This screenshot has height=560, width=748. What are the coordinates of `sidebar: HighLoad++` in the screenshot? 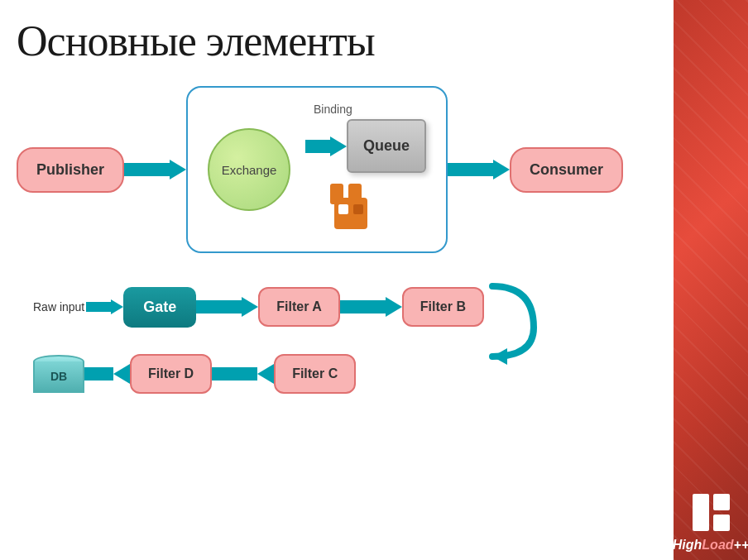 It's located at (711, 280).